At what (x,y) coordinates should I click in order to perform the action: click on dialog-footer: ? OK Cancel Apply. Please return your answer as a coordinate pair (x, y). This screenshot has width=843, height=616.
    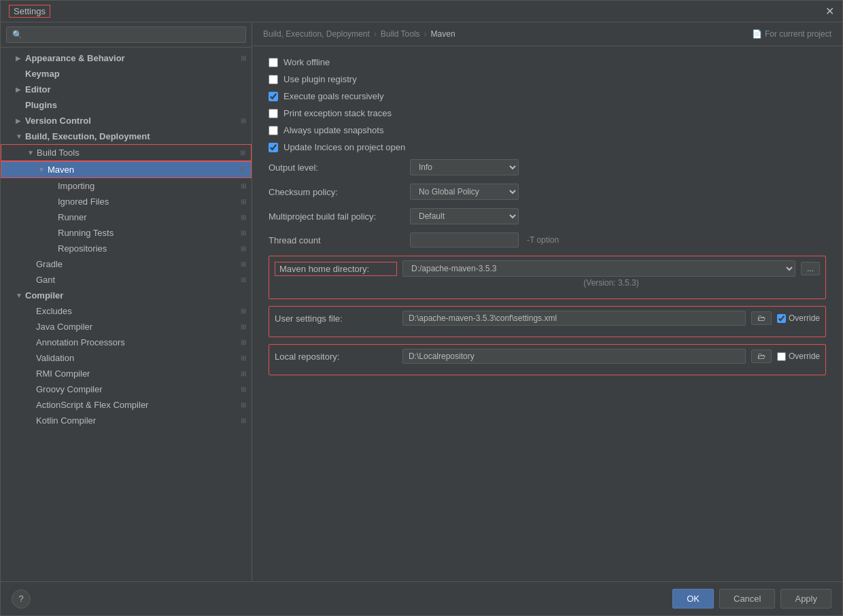
    Looking at the image, I should click on (422, 598).